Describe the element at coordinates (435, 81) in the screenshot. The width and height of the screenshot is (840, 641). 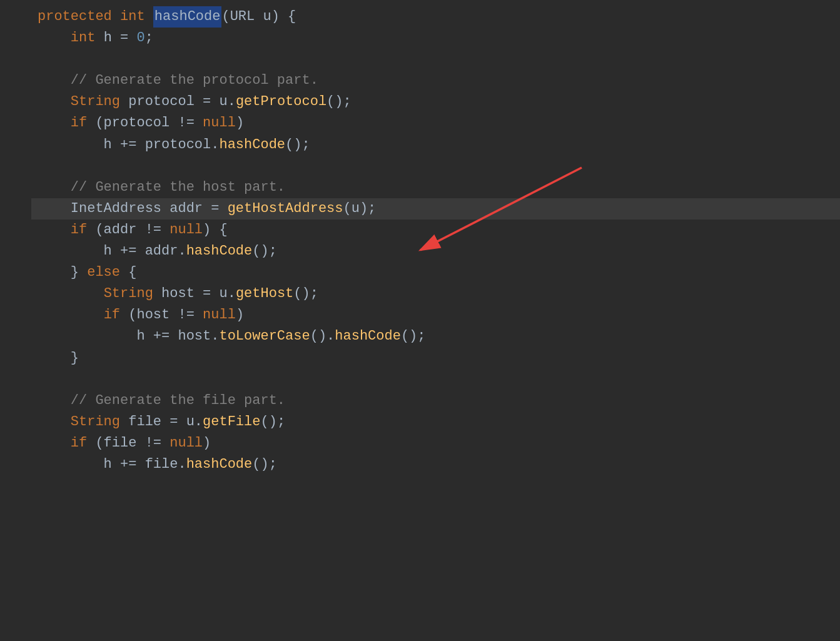
I see `code-line-4: // Generate the protocol part.` at that location.